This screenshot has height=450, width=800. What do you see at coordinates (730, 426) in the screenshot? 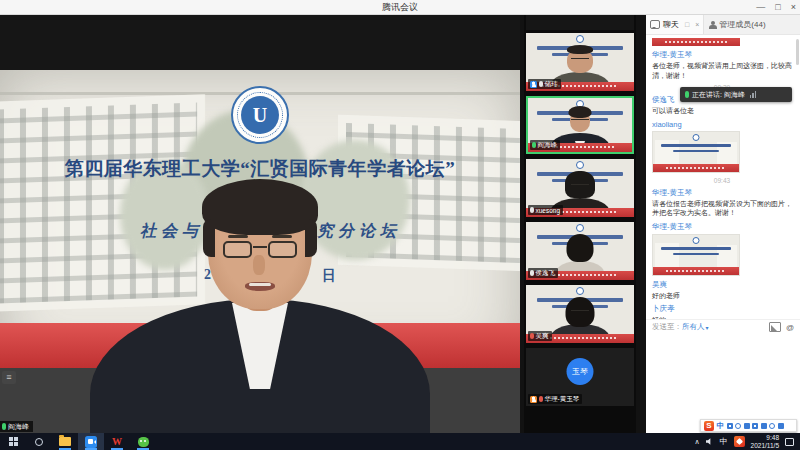
I see `half-shape-icon` at bounding box center [730, 426].